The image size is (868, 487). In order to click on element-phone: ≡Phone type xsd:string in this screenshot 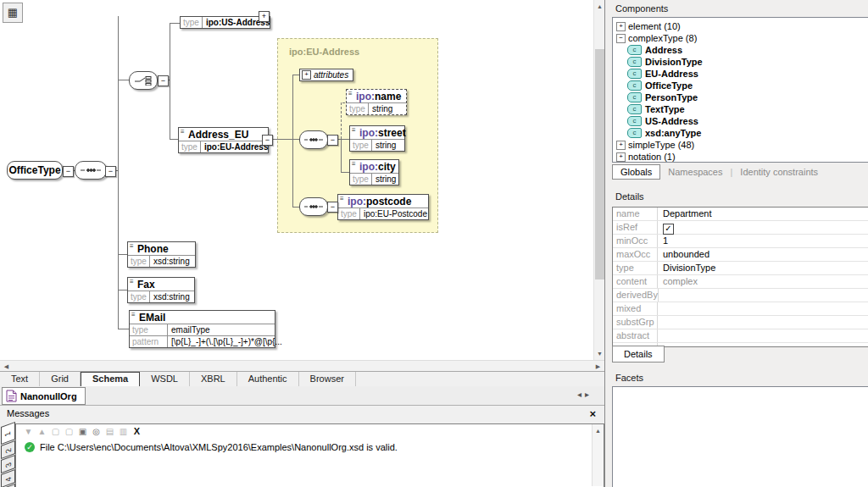, I will do `click(161, 254)`.